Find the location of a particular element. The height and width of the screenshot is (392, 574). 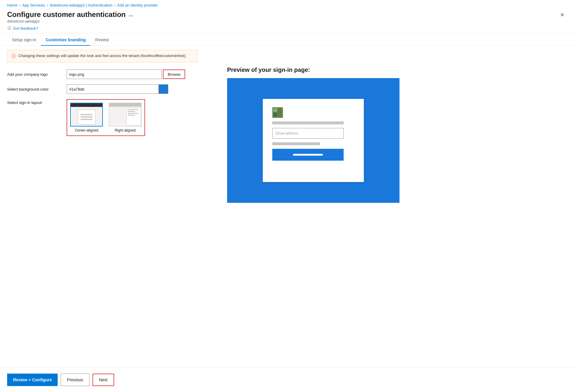

thumb-body-center is located at coordinates (87, 117).